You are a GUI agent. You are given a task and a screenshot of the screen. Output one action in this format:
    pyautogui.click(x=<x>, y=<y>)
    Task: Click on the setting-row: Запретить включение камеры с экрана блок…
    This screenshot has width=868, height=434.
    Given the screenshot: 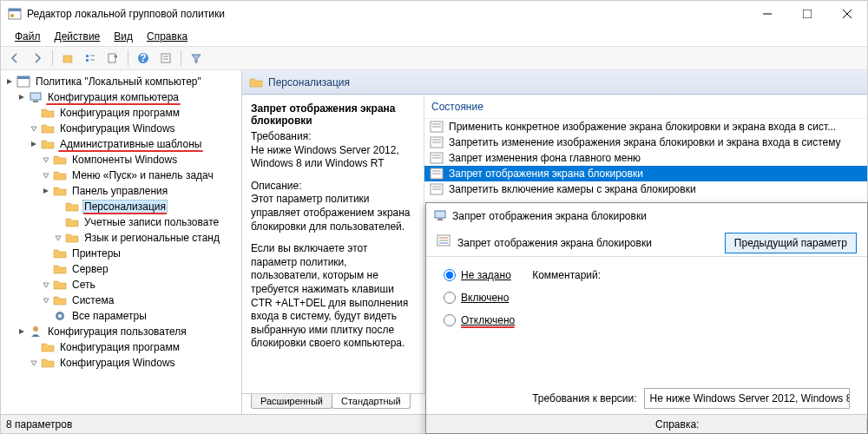 What is the action you would take?
    pyautogui.click(x=646, y=189)
    